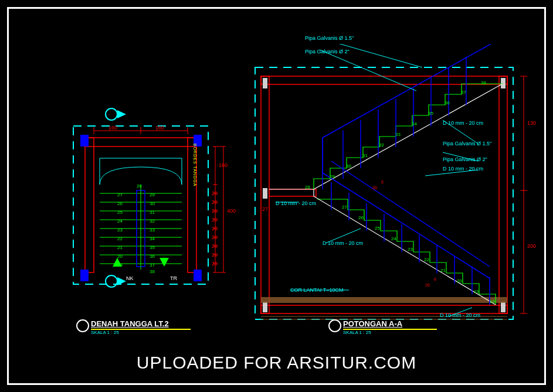 Image resolution: width=553 pixels, height=392 pixels. I want to click on sn-36: 36, so click(447, 103).